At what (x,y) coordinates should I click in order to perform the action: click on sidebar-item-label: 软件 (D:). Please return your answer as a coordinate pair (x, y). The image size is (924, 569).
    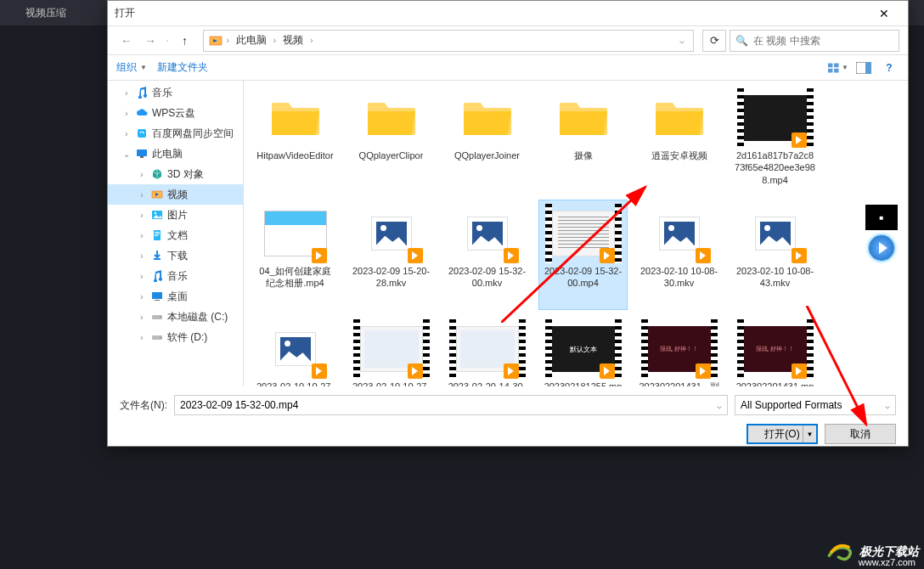
    Looking at the image, I should click on (187, 338).